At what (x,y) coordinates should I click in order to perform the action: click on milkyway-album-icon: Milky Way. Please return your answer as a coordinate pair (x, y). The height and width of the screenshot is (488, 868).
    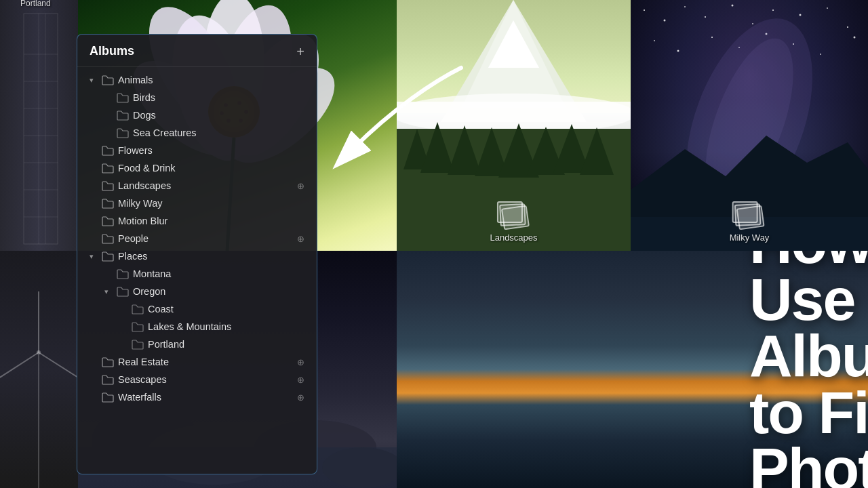
    Looking at the image, I should click on (750, 222).